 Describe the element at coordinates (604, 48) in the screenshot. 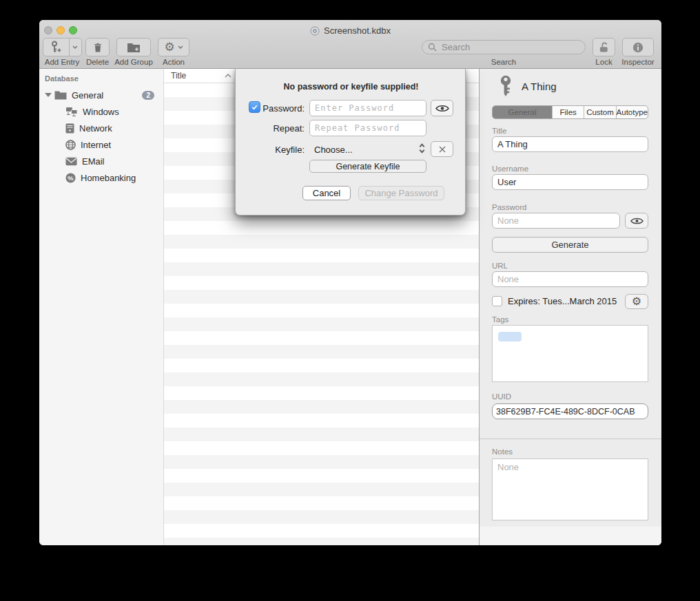

I see `lock-open-icon` at that location.